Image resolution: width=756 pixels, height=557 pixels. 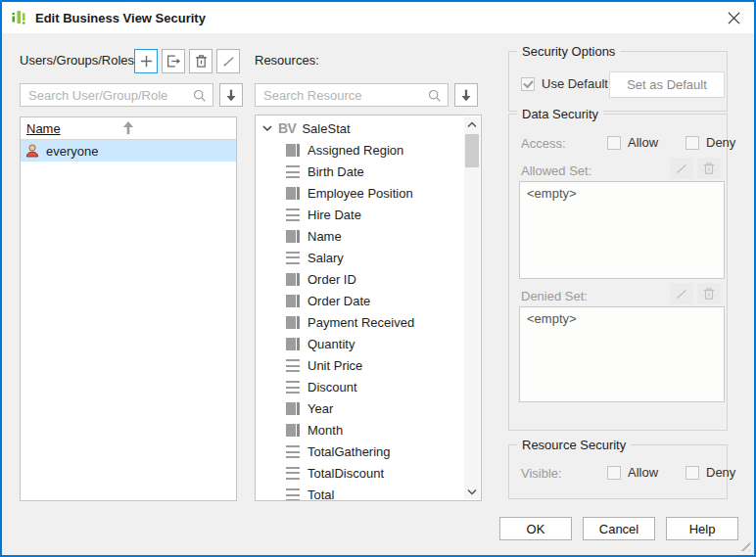 What do you see at coordinates (325, 129) in the screenshot?
I see `tree-root-label: SaleStat` at bounding box center [325, 129].